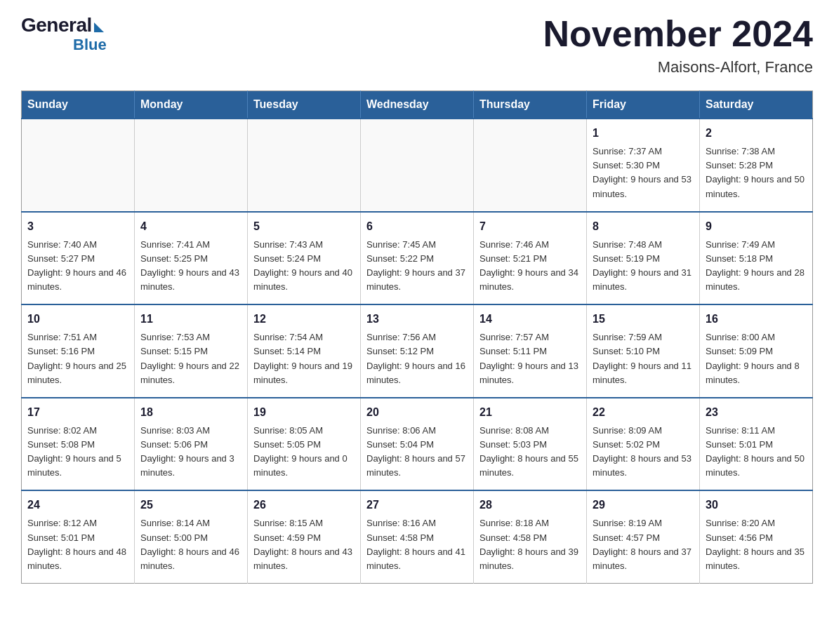 The height and width of the screenshot is (644, 834). Describe the element at coordinates (530, 452) in the screenshot. I see `day-info: Sunrise: 8:08 AMSunset: 5:03 PMDaylight:…` at that location.